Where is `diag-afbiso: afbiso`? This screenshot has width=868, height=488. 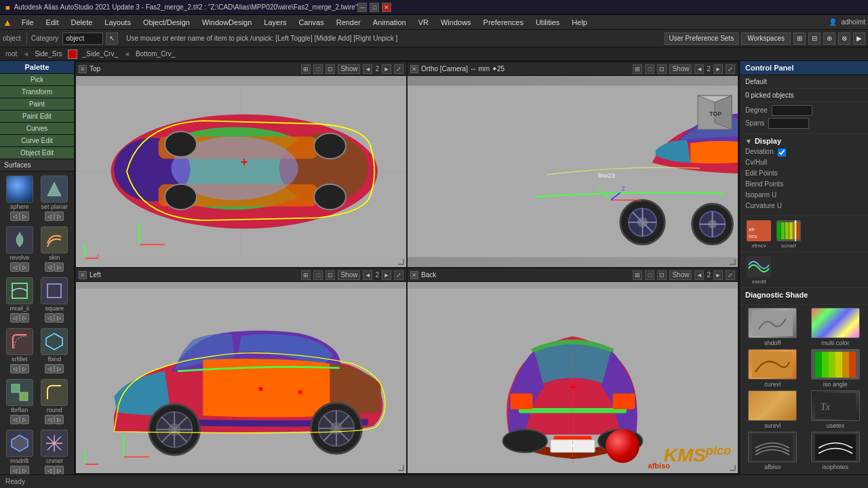
diag-afbiso: afbiso is located at coordinates (773, 451).